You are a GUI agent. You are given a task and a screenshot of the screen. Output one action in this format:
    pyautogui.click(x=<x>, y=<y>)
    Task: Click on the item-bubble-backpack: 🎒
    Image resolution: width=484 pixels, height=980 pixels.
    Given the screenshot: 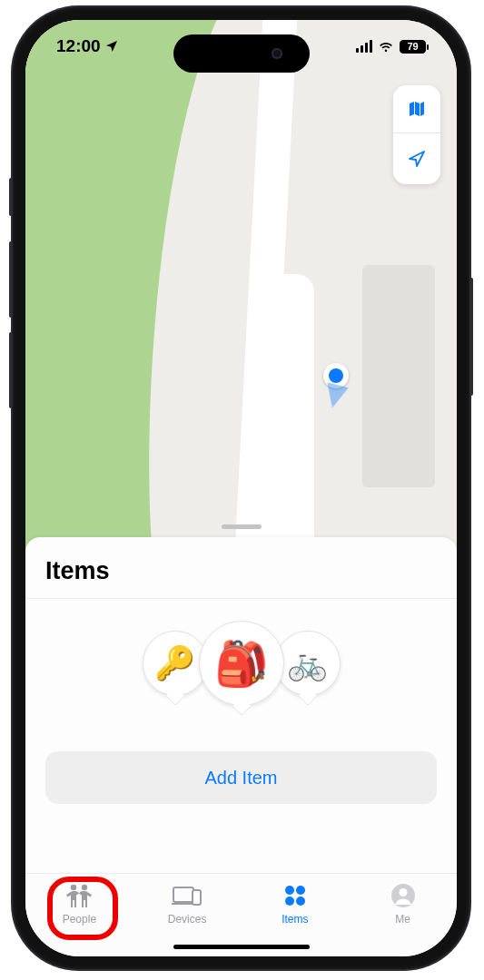 What is the action you would take?
    pyautogui.click(x=242, y=663)
    